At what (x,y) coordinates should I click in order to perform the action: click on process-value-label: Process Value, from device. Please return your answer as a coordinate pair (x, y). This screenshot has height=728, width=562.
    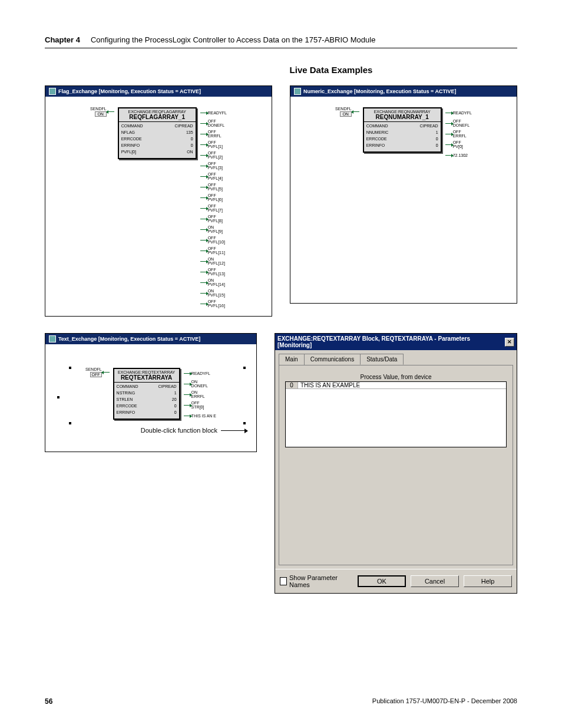
    Looking at the image, I should click on (396, 377).